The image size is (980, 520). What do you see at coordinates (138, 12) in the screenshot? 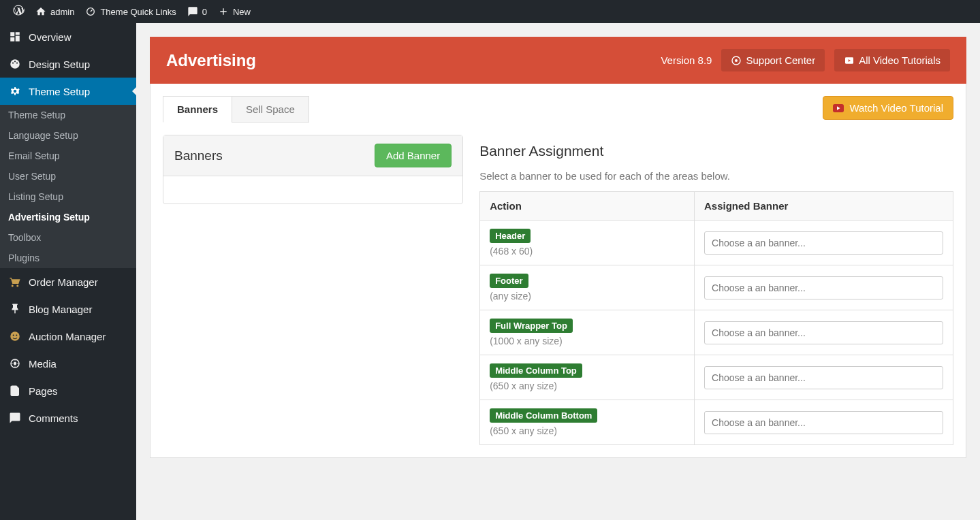
I see `theme-links-label: Theme Quick Links` at bounding box center [138, 12].